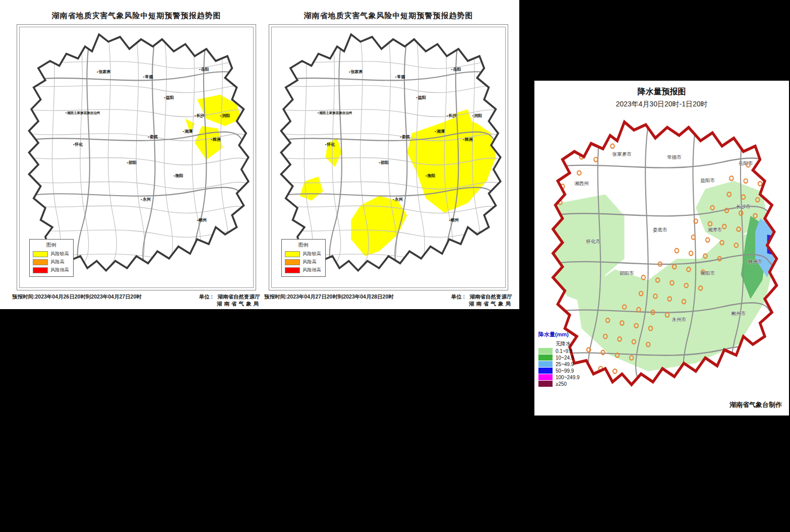  What do you see at coordinates (303, 258) in the screenshot?
I see `trend-map-2-legend: 图例 风险较高风险高风险很高` at bounding box center [303, 258].